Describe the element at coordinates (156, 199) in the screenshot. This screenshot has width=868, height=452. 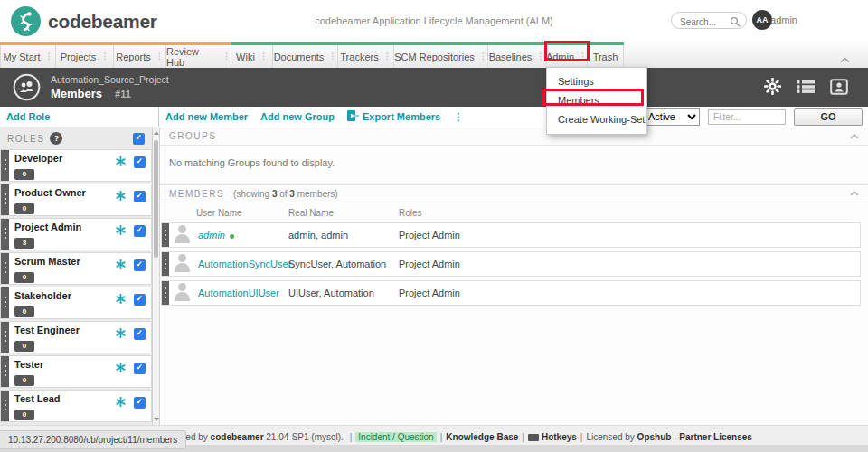
I see `scrollbar-thumb` at that location.